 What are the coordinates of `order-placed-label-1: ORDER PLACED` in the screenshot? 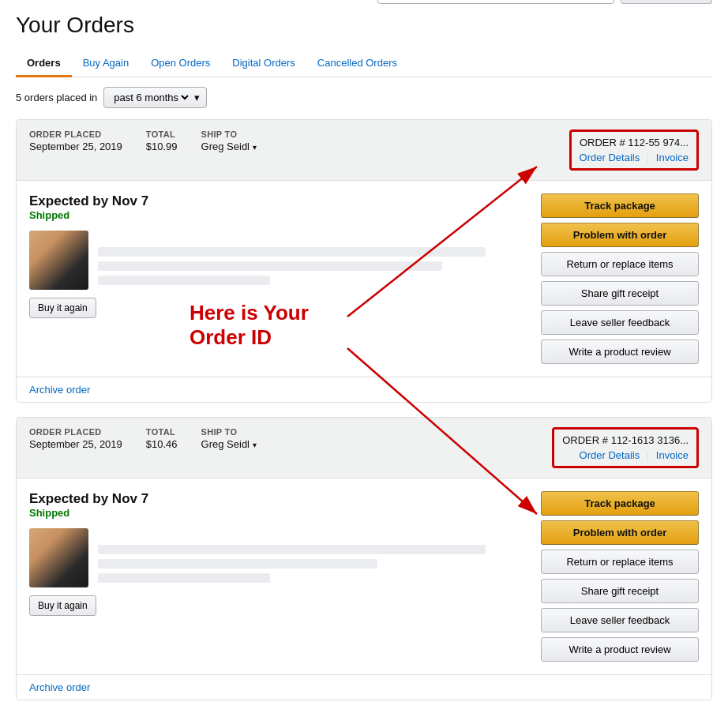 It's located at (76, 134).